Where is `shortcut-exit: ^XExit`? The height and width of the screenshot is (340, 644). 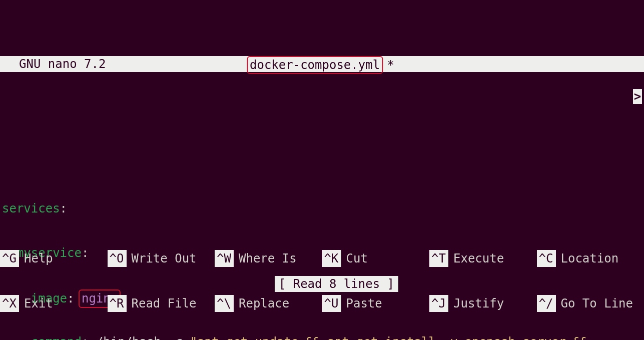
shortcut-exit: ^XExit is located at coordinates (54, 304).